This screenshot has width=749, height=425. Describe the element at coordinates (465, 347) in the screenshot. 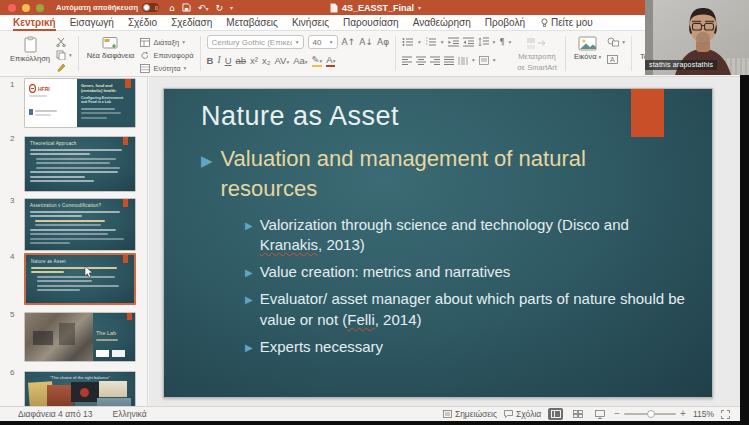

I see `slide-bullet-experts: ▶ Experts necessary` at that location.